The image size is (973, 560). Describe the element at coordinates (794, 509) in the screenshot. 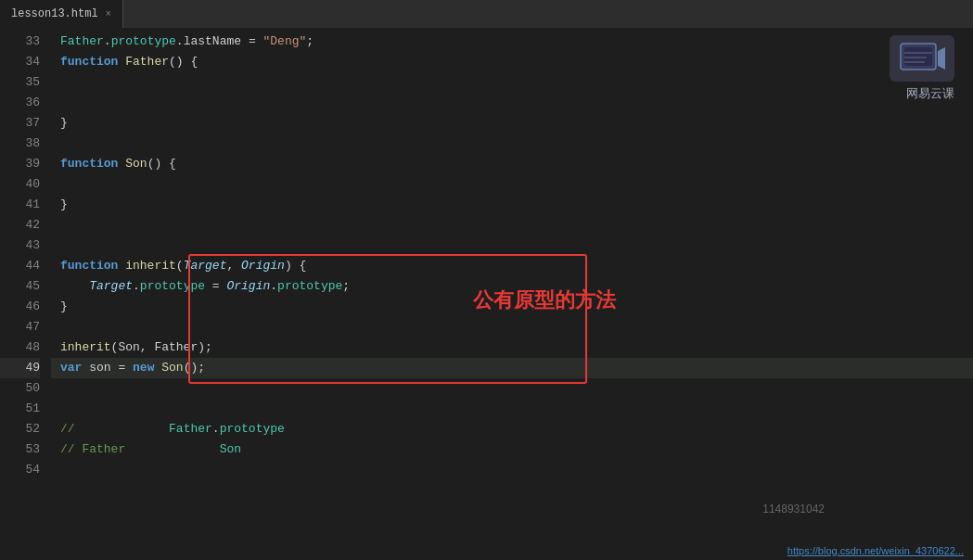

I see `watermark-number: 1148931042` at that location.